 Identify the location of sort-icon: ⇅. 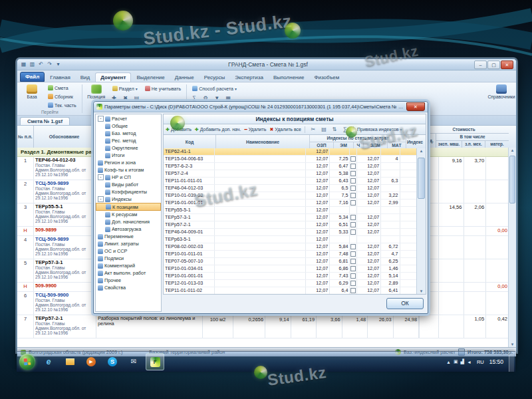
(334, 129).